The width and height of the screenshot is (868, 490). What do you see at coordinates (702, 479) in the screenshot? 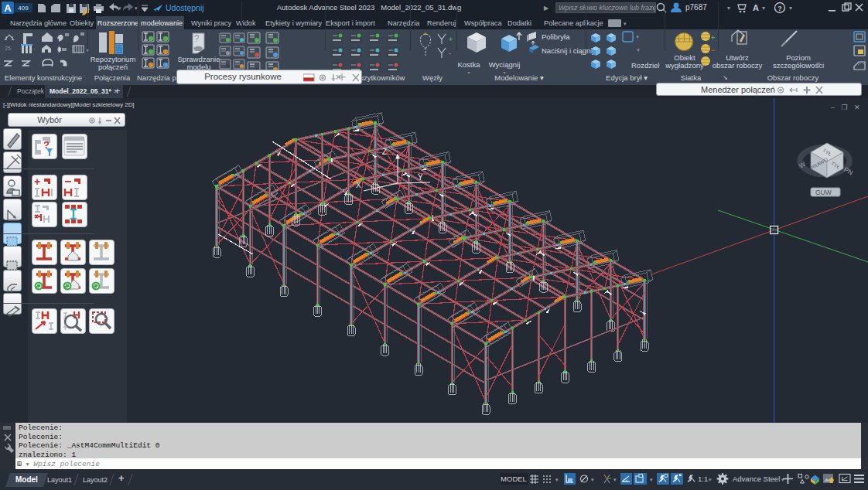
I see `svg-text: 1:1` at bounding box center [702, 479].